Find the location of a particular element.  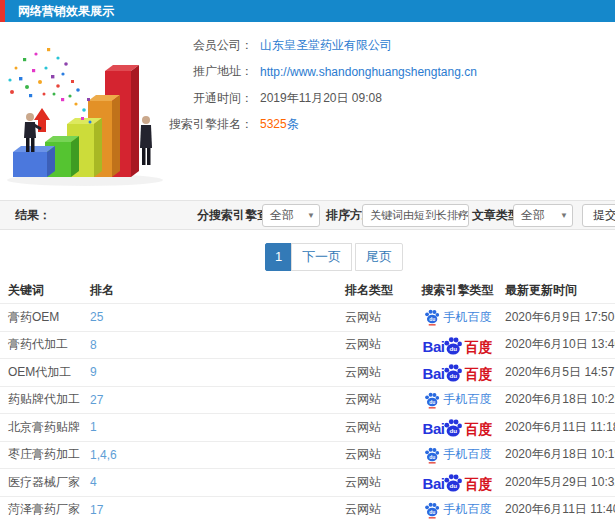

page-1-button: 1 is located at coordinates (278, 257).